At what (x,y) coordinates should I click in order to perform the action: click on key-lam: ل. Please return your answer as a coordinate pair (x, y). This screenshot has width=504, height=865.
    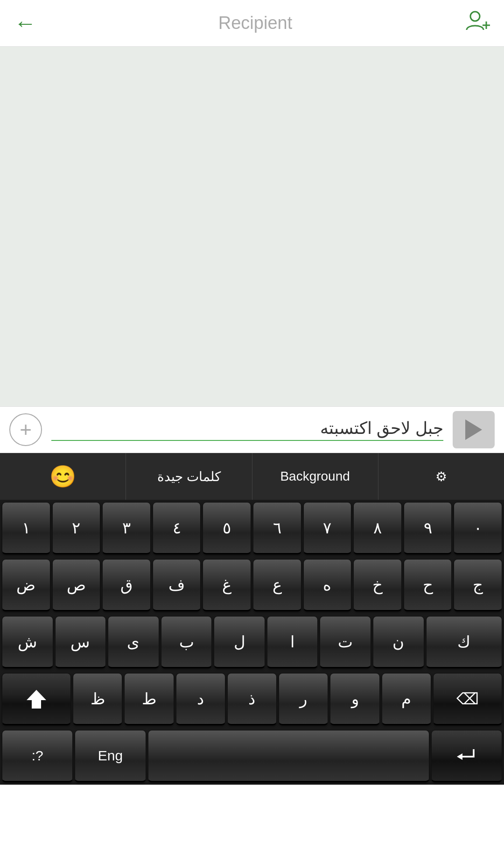
    Looking at the image, I should click on (239, 642).